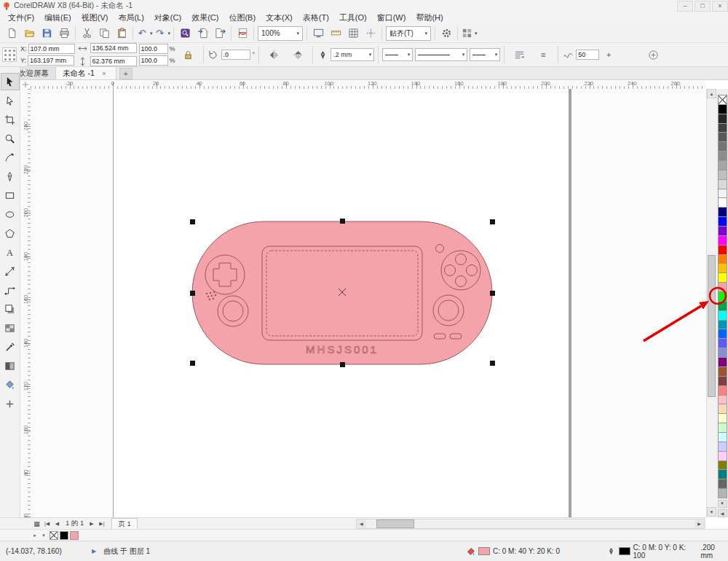  Describe the element at coordinates (10, 214) in the screenshot. I see `ellipse-tool` at that location.